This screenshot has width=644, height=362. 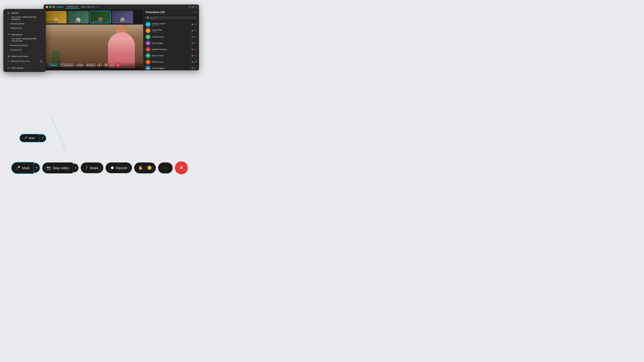 What do you see at coordinates (171, 25) in the screenshot?
I see `participant-sub: Host, me` at bounding box center [171, 25].